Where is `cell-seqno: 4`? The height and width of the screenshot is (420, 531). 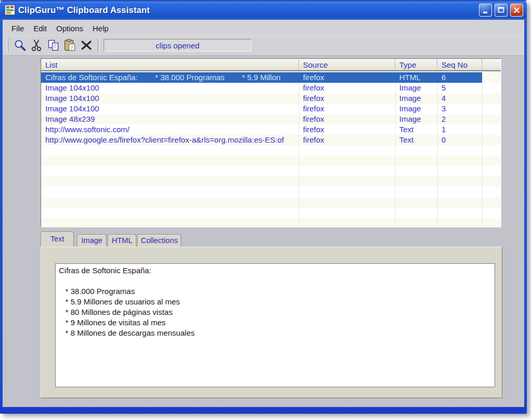 cell-seqno: 4 is located at coordinates (460, 98).